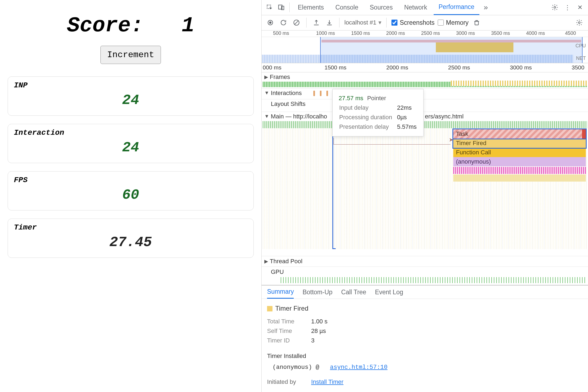 The height and width of the screenshot is (392, 588). Describe the element at coordinates (451, 140) in the screenshot. I see `arrow-head-icon: ➤` at that location.